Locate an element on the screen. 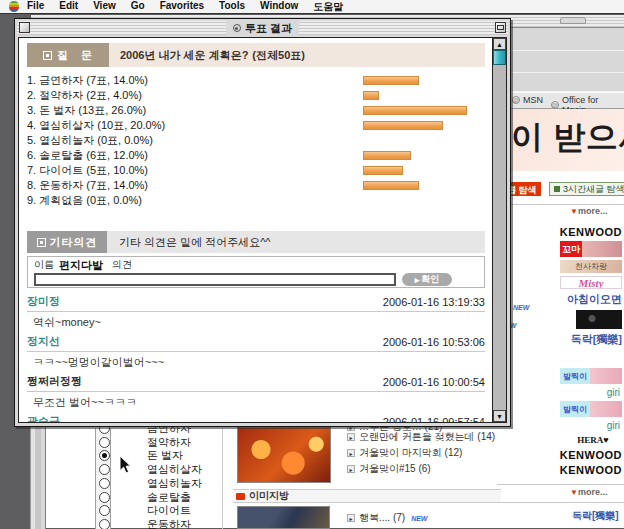 The width and height of the screenshot is (624, 529). comment-author: 장미정 is located at coordinates (44, 302).